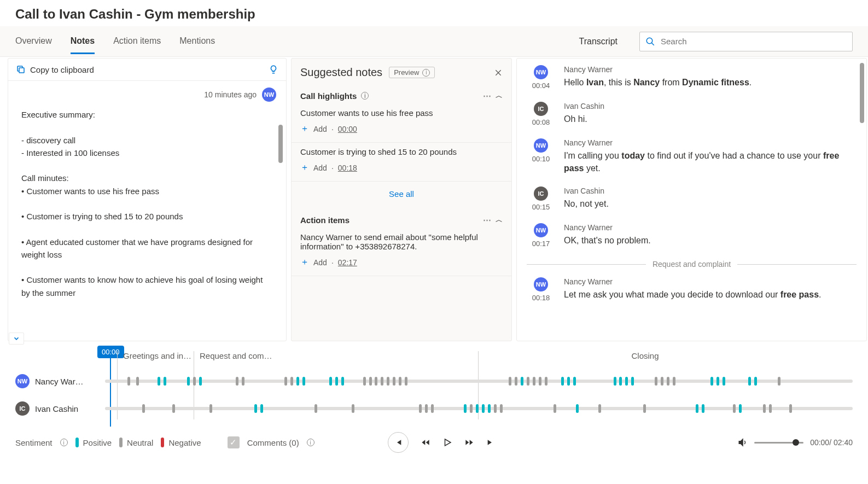 This screenshot has width=868, height=484. What do you see at coordinates (273, 69) in the screenshot?
I see `lightbulb-icon` at bounding box center [273, 69].